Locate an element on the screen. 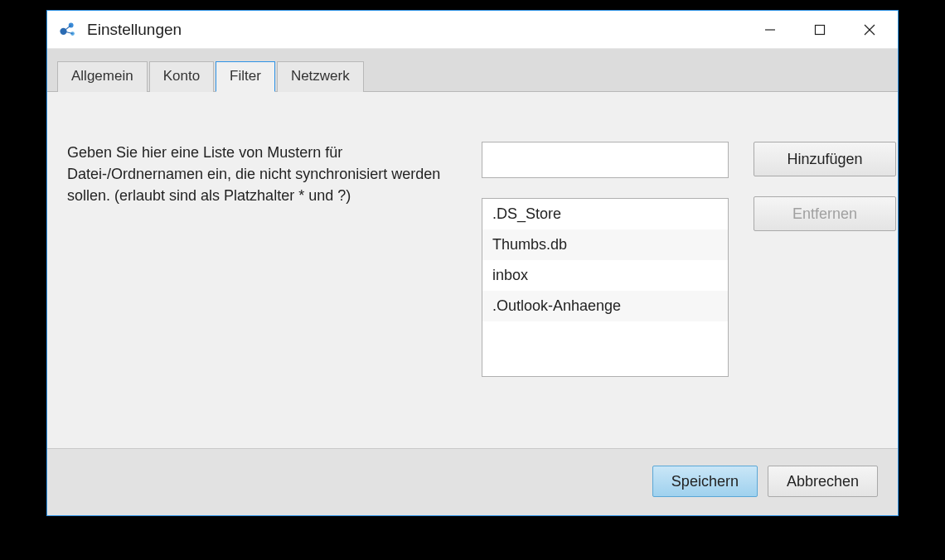 Image resolution: width=945 pixels, height=560 pixels. list-item-empty is located at coordinates (605, 336).